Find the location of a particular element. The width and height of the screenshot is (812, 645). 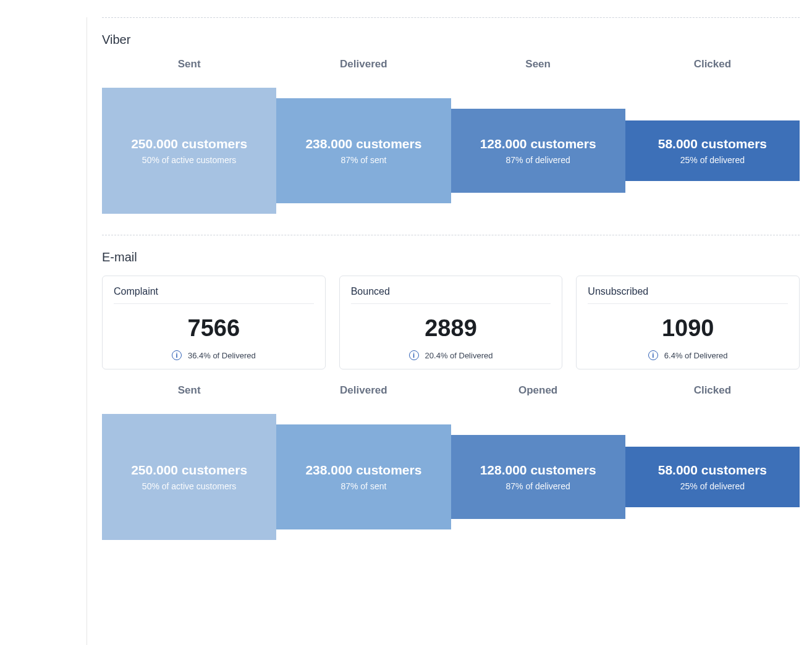

viber-step-seen-sub: 87% of delivered is located at coordinates (538, 160).